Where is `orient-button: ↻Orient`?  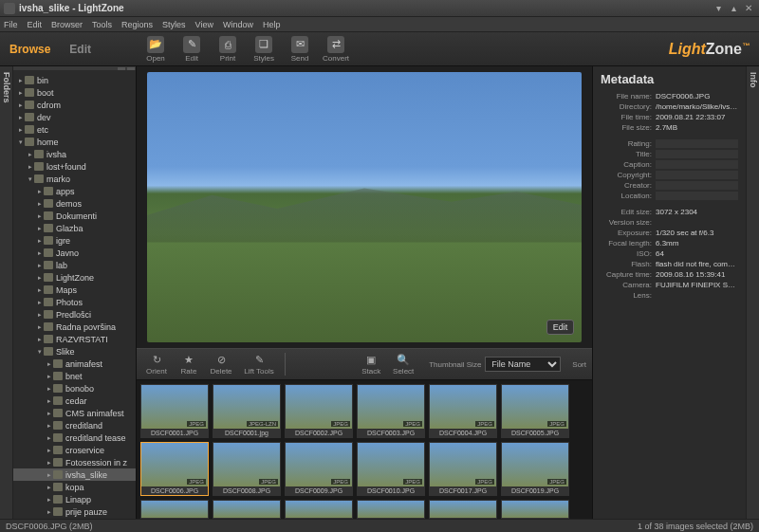
orient-button: ↻Orient is located at coordinates (157, 364).